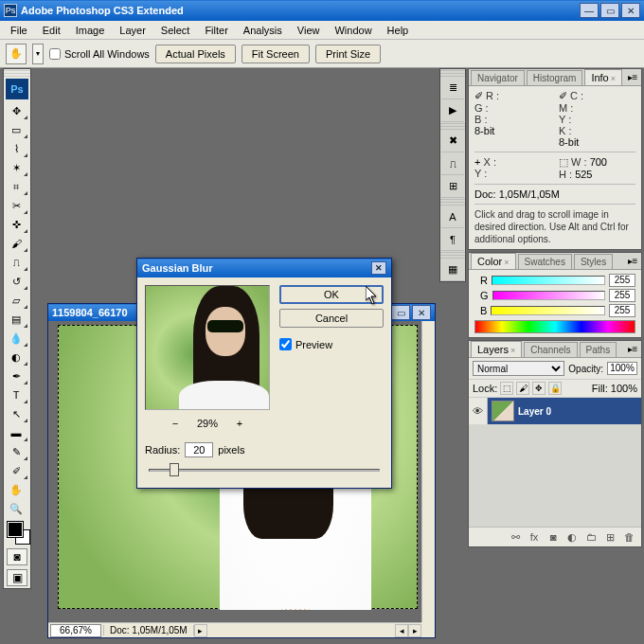  What do you see at coordinates (622, 280) in the screenshot?
I see `r-value: 255` at bounding box center [622, 280].